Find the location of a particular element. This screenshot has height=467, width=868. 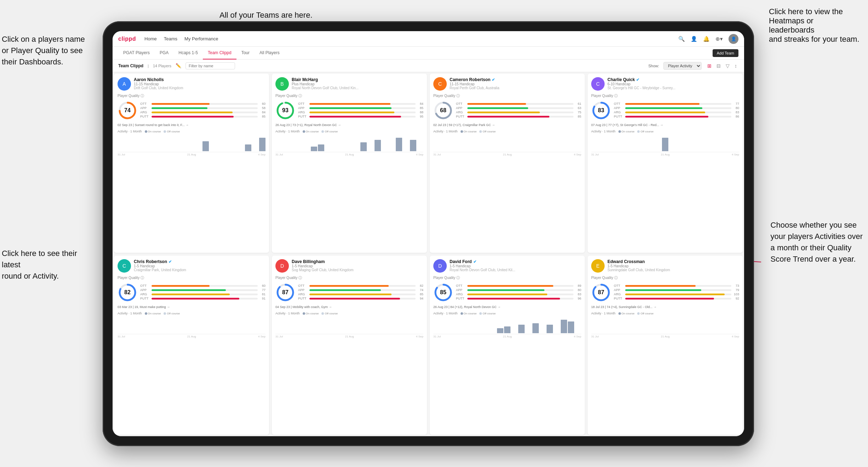

tab-pgat-players: PGAT Players is located at coordinates (137, 53).